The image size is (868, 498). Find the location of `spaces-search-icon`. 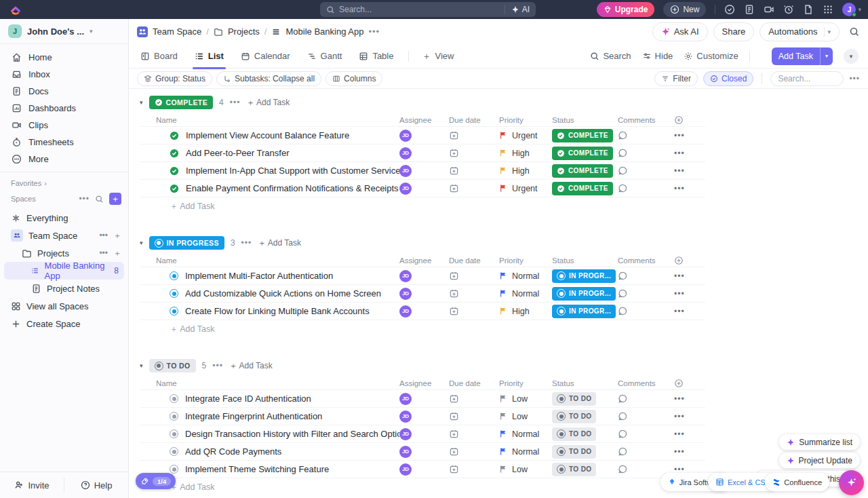

spaces-search-icon is located at coordinates (99, 199).